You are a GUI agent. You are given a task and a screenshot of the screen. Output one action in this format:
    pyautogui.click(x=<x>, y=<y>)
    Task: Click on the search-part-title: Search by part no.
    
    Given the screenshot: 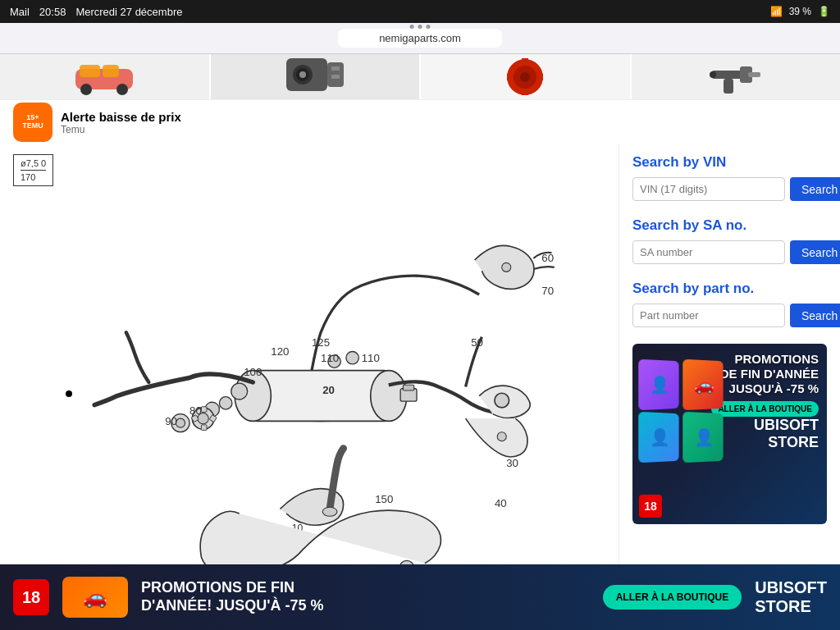 What is the action you would take?
    pyautogui.click(x=730, y=289)
    